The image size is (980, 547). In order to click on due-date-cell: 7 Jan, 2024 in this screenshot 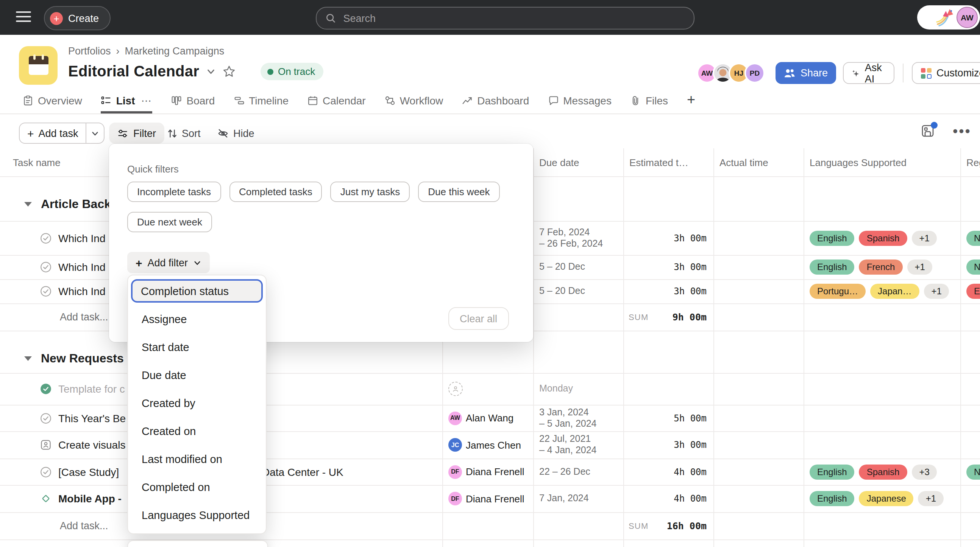, I will do `click(564, 499)`.